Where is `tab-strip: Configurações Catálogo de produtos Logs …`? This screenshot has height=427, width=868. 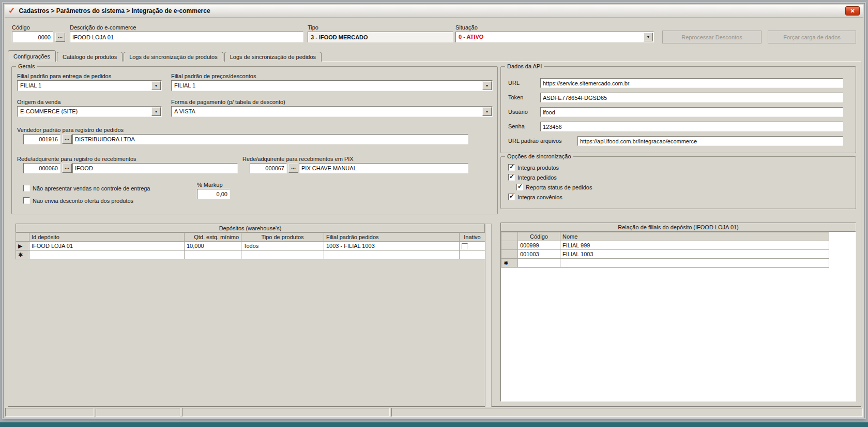
tab-strip: Configurações Catálogo de produtos Logs … is located at coordinates (165, 56).